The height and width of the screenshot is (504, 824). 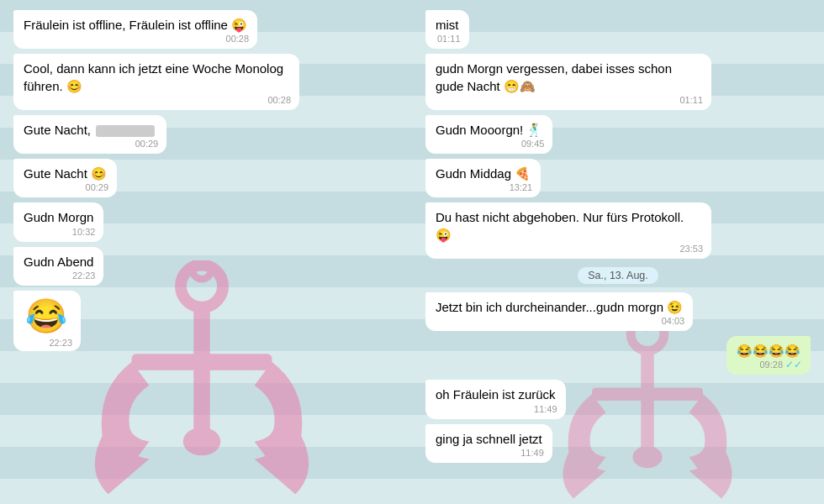 I want to click on message-text: oh Fräulein ist zurück, so click(x=496, y=395).